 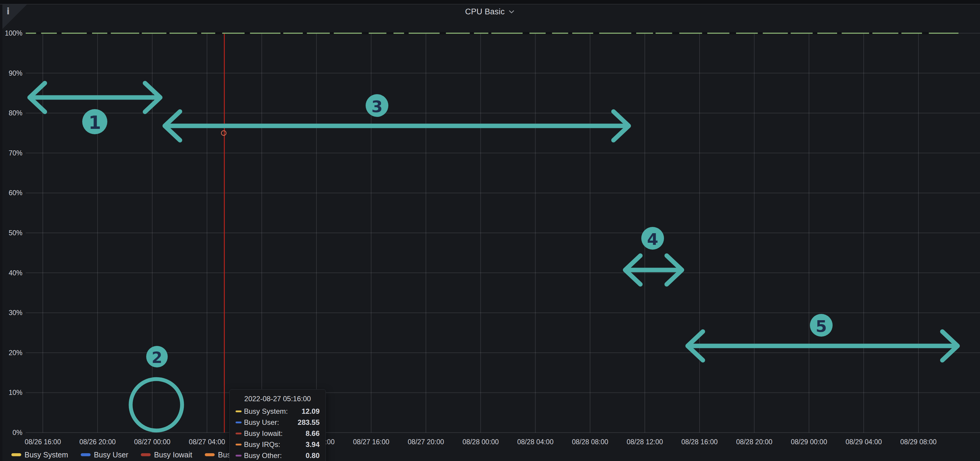 I want to click on tooltip-series-value: 12.09, so click(x=310, y=412).